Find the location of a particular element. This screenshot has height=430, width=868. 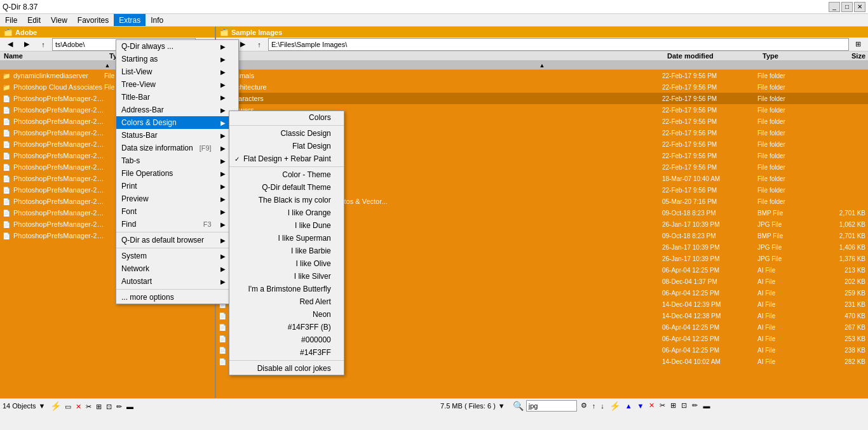

right-list-item: 📄 0009_full_ai_vi_template_vector_6.ai 0… is located at coordinates (542, 327).